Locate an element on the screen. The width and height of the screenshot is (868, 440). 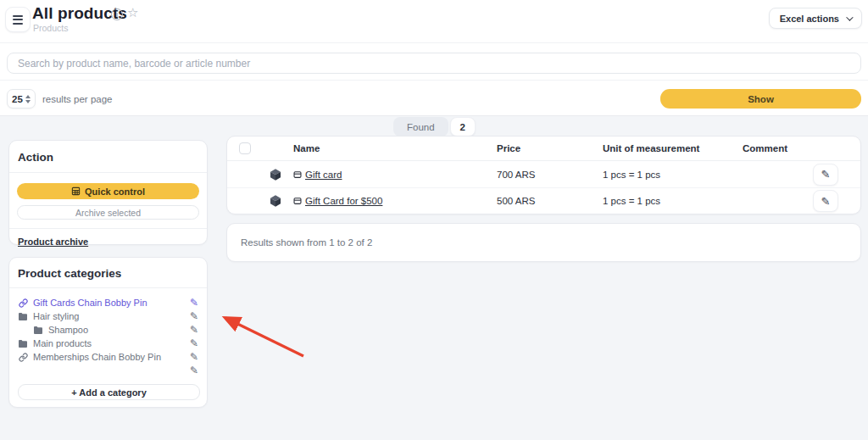
stepper-icon is located at coordinates (28, 99).